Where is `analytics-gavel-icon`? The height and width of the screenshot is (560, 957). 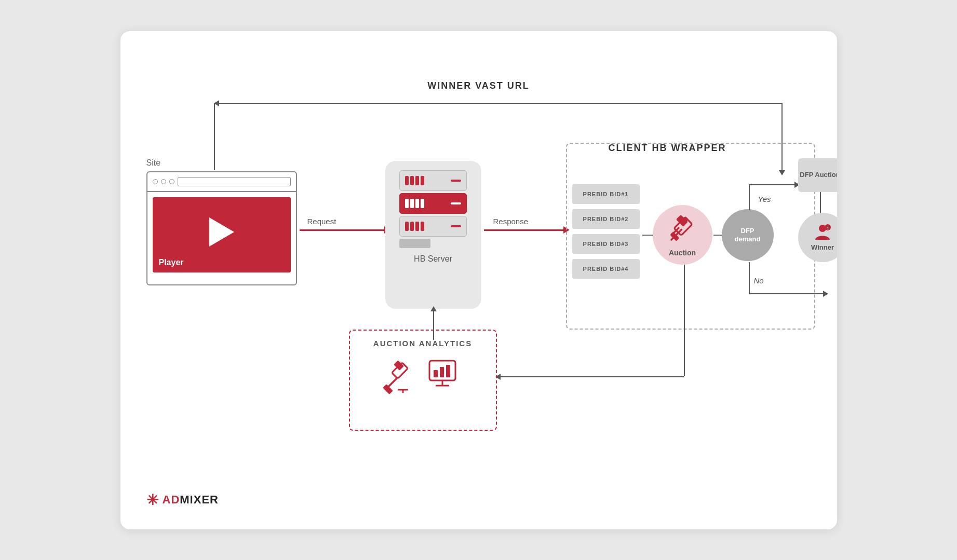 analytics-gavel-icon is located at coordinates (398, 378).